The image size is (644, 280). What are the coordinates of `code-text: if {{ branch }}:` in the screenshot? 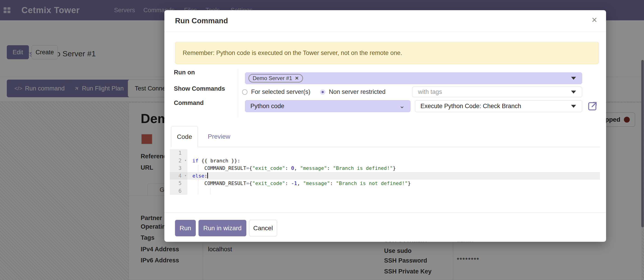 It's located at (394, 161).